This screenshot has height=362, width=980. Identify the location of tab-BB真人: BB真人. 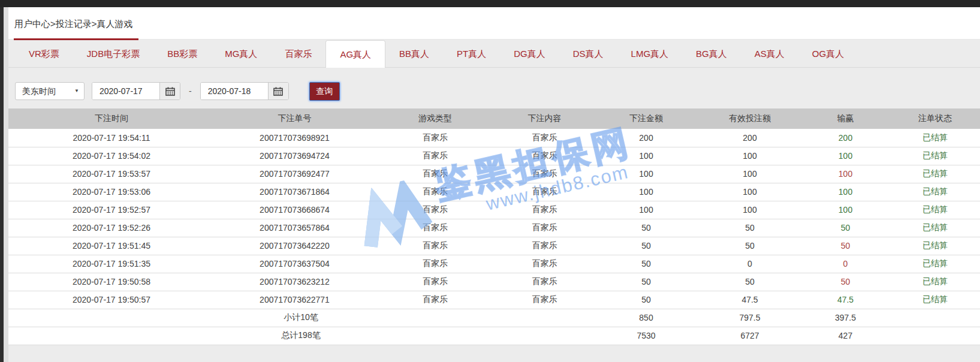
(414, 54).